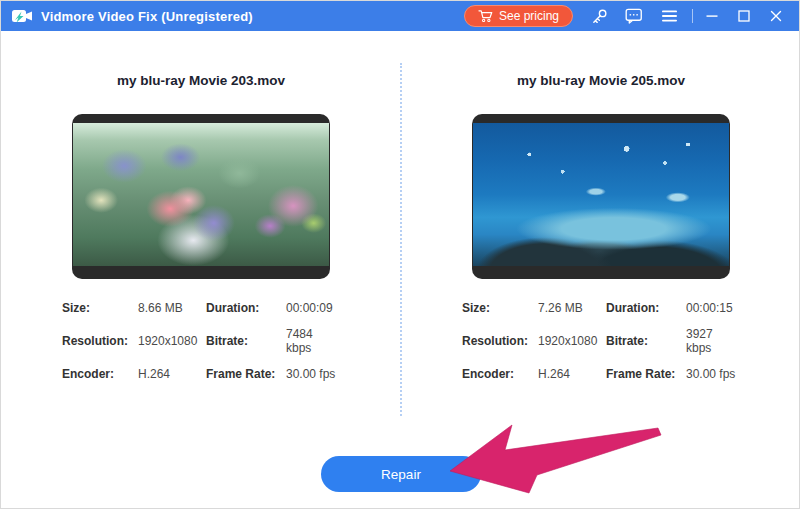 This screenshot has width=800, height=509. Describe the element at coordinates (713, 341) in the screenshot. I see `meta-value-bitrate: 3927 kbps` at that location.